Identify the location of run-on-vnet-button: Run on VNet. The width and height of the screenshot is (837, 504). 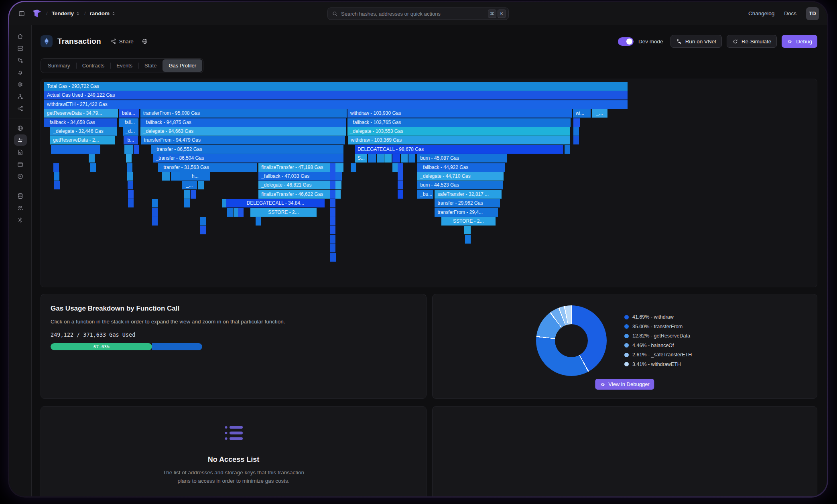
(696, 41).